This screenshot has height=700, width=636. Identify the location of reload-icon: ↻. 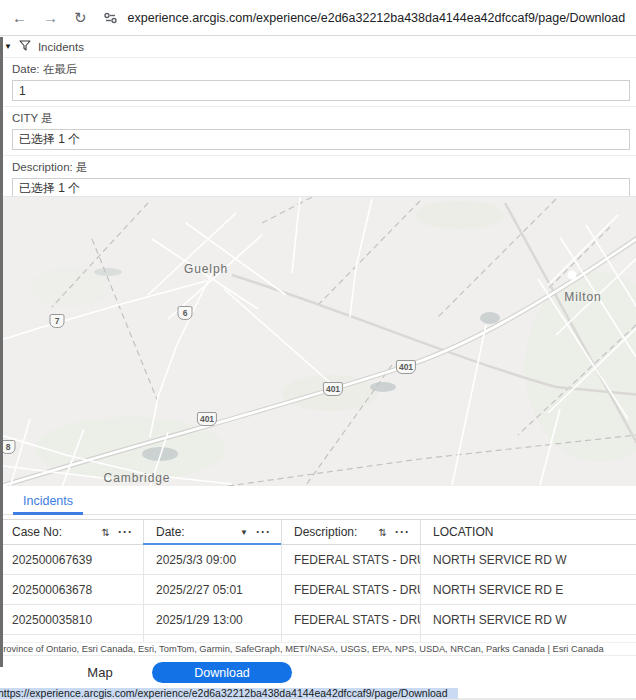
(80, 18).